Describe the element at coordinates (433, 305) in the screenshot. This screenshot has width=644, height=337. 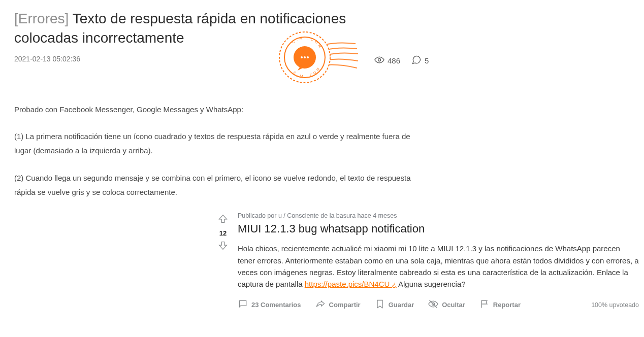
I see `eye-off-icon` at that location.